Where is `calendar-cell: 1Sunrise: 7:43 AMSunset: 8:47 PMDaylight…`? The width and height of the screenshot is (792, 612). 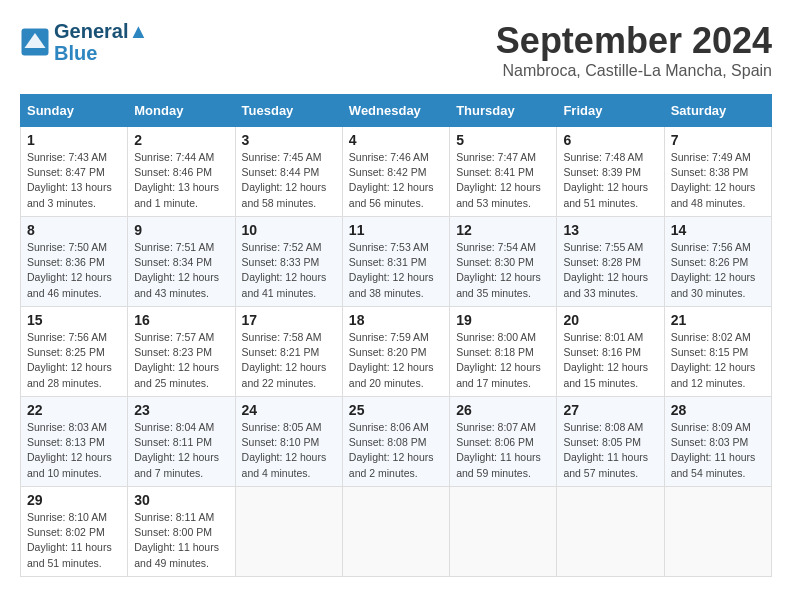 calendar-cell: 1Sunrise: 7:43 AMSunset: 8:47 PMDaylight… is located at coordinates (74, 172).